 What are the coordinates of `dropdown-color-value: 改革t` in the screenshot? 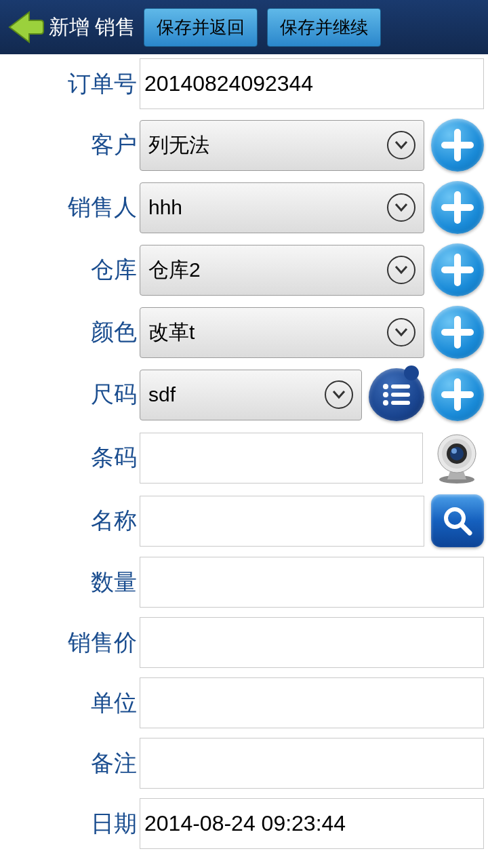 It's located at (171, 332).